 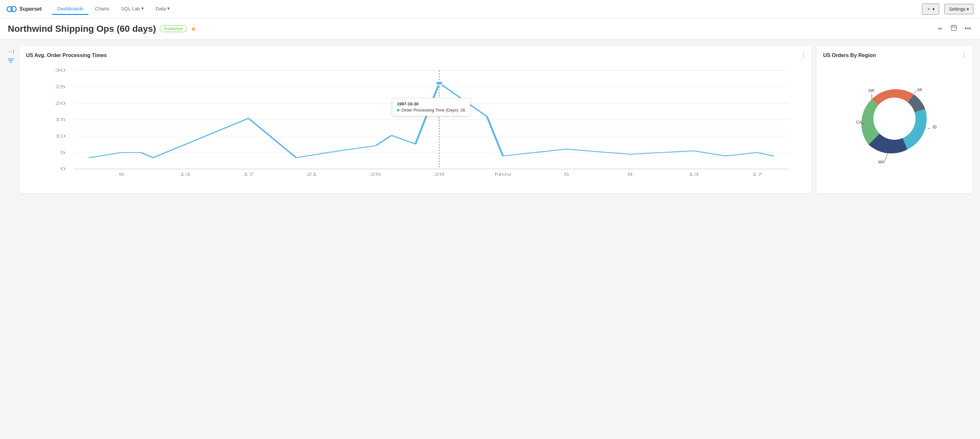 I want to click on settings-button: Settings ▾, so click(x=959, y=9).